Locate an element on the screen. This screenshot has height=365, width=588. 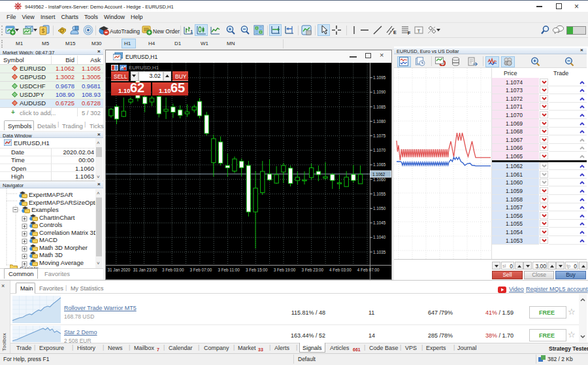
svg-text: 1.1090 is located at coordinates (380, 92).